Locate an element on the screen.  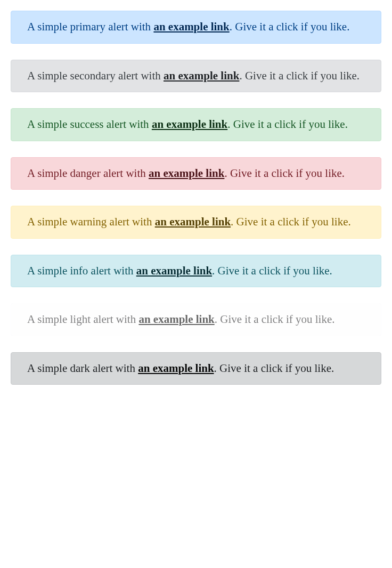
alert-text-prefix: A simple light alert with is located at coordinates (83, 319).